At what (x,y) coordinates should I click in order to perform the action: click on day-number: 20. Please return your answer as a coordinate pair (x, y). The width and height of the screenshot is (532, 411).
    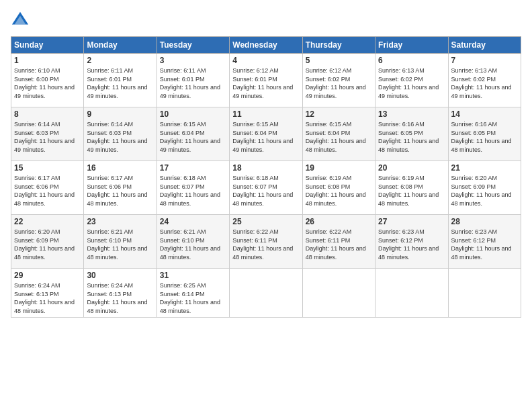
    Looking at the image, I should click on (411, 168).